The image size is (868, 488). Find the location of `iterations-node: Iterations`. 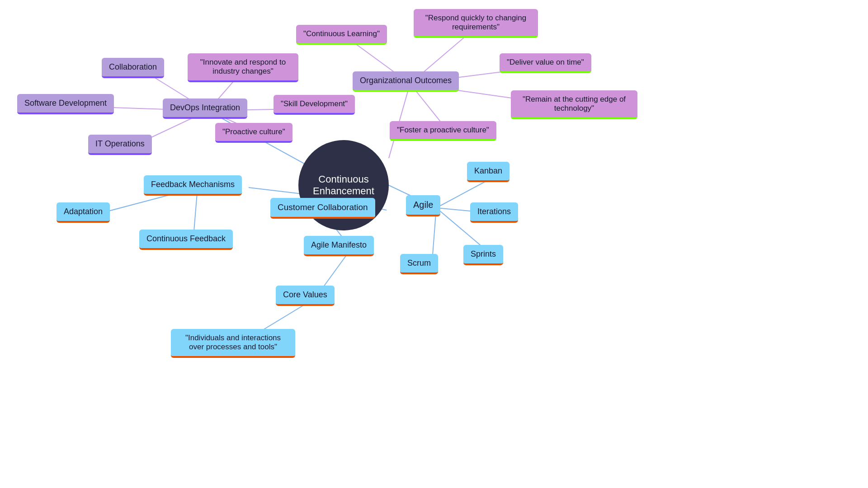

iterations-node: Iterations is located at coordinates (494, 212).